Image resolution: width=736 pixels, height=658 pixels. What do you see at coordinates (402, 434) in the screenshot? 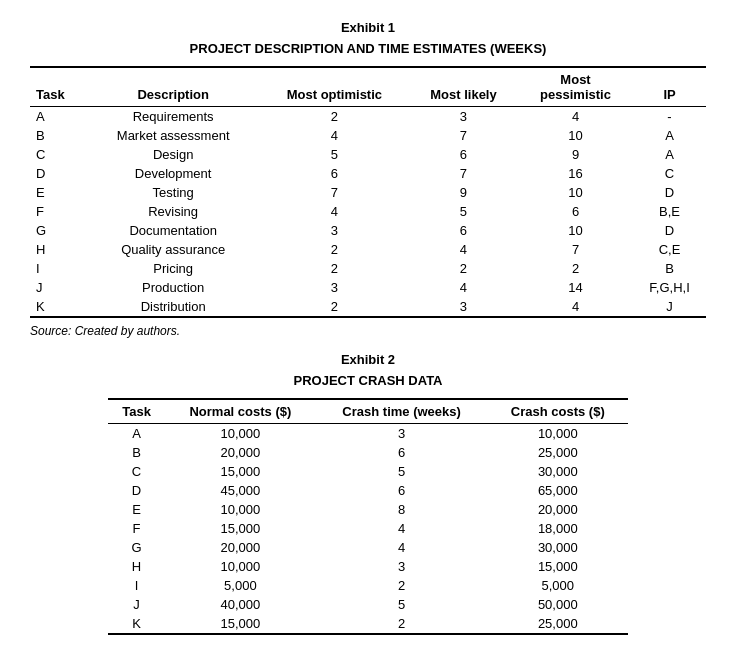
I see `table-cell: 3` at bounding box center [402, 434].